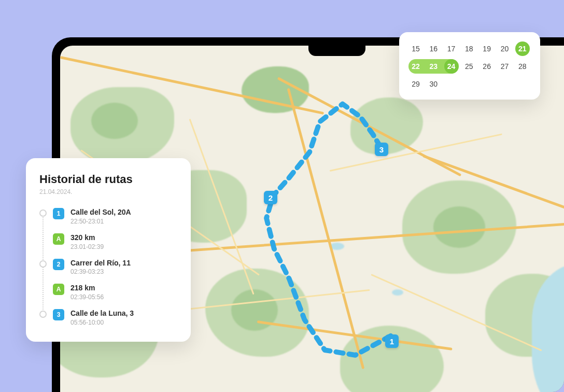 The width and height of the screenshot is (564, 392). What do you see at coordinates (469, 66) in the screenshot?
I see `calendar-day: 25` at bounding box center [469, 66].